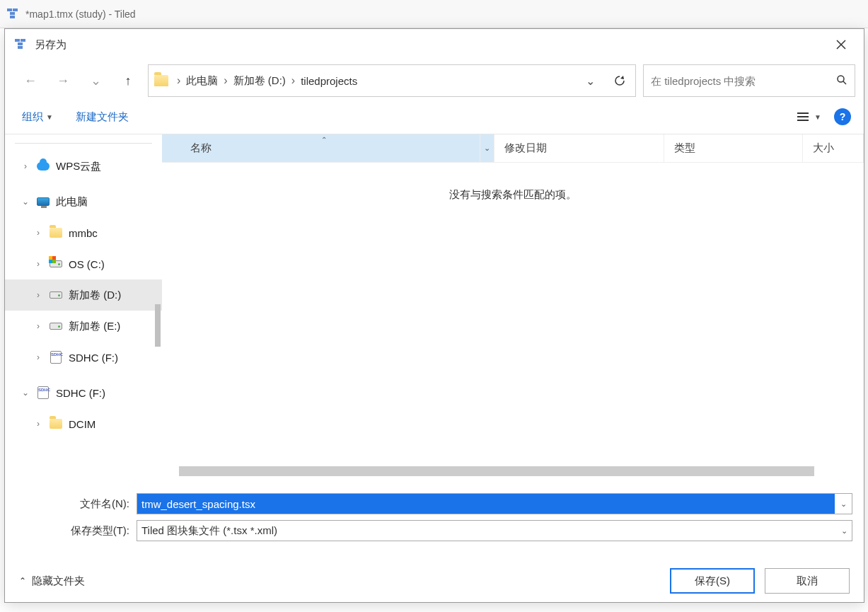 The image size is (868, 612). Describe the element at coordinates (63, 81) in the screenshot. I see `forward-button: →` at that location.